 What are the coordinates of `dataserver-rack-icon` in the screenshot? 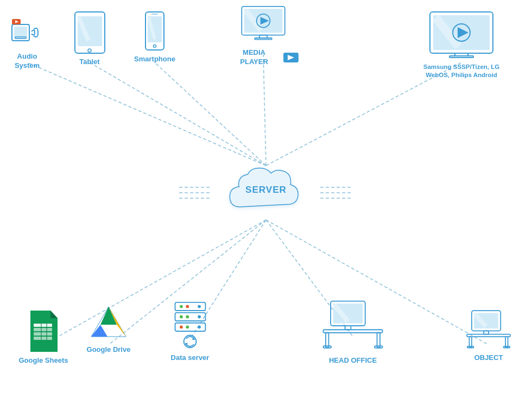 It's located at (190, 326).